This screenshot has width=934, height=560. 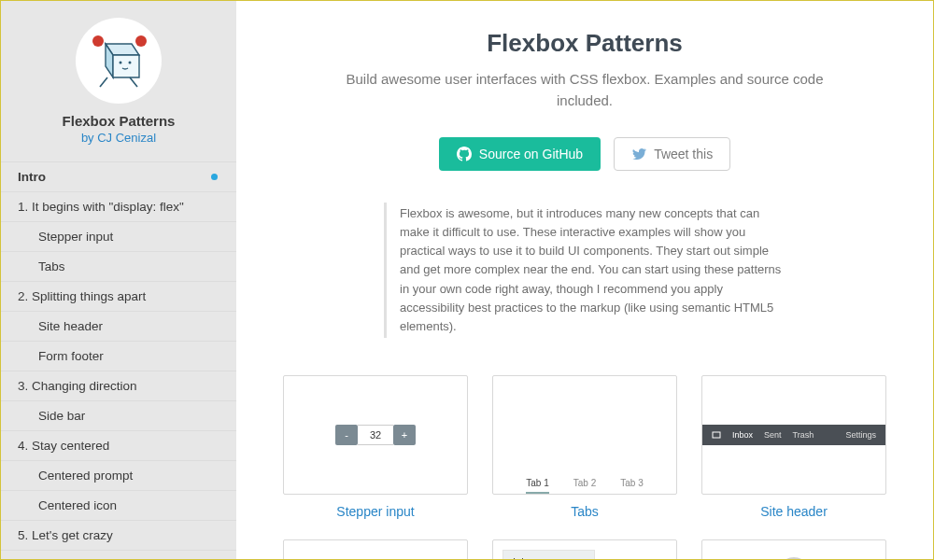 I want to click on stepper-plus: +, so click(x=404, y=435).